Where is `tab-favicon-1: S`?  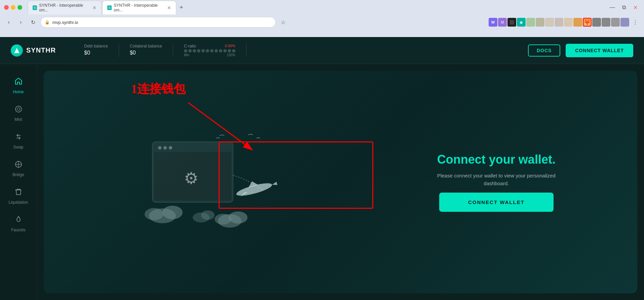 tab-favicon-1: S is located at coordinates (35, 8).